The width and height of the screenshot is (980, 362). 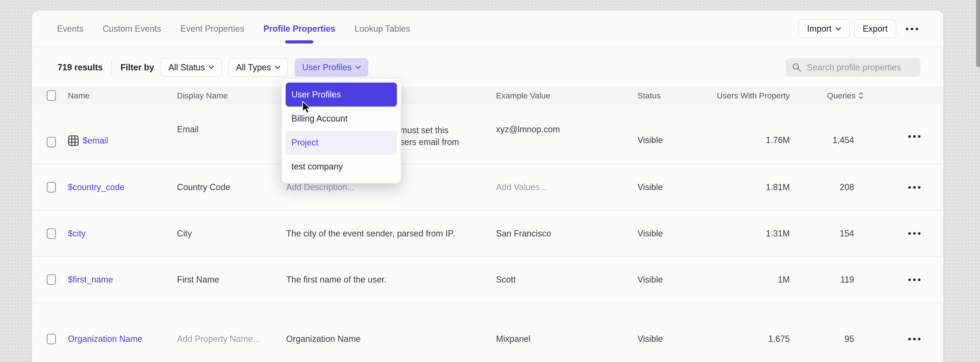 I want to click on table-row: $city City The city of the event sender,…, so click(x=488, y=234).